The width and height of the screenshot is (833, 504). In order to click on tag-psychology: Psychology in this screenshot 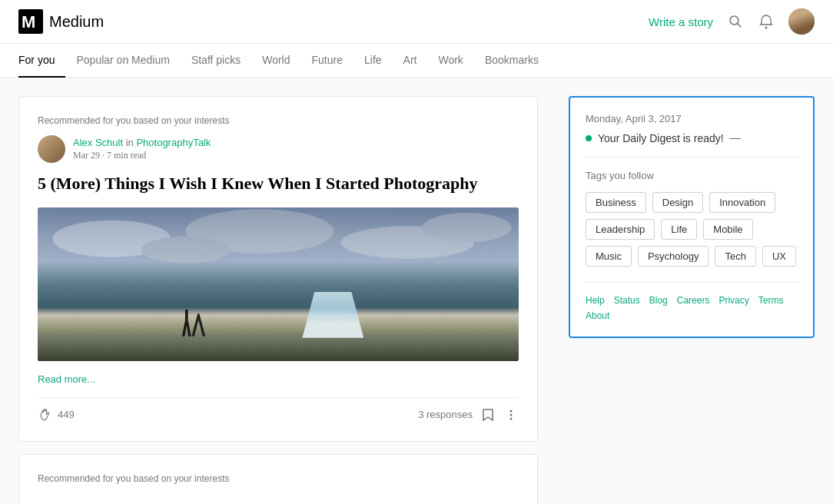, I will do `click(673, 257)`.